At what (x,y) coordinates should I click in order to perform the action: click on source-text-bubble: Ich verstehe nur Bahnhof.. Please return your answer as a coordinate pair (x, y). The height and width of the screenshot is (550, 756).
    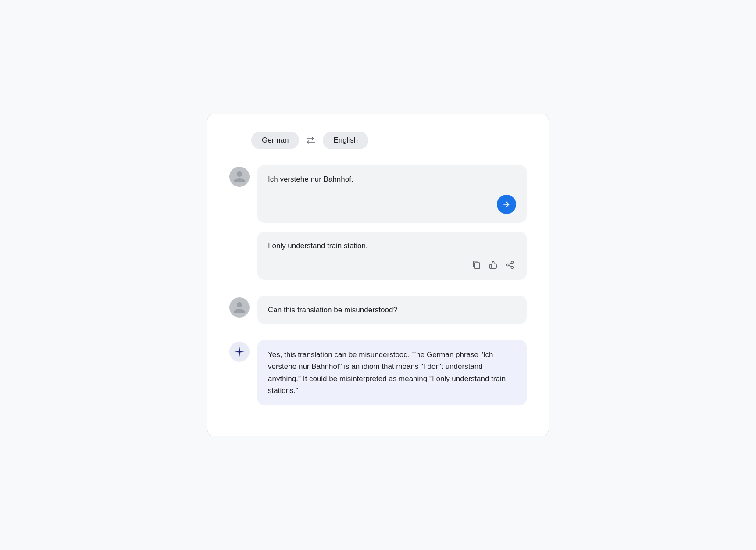
    Looking at the image, I should click on (392, 194).